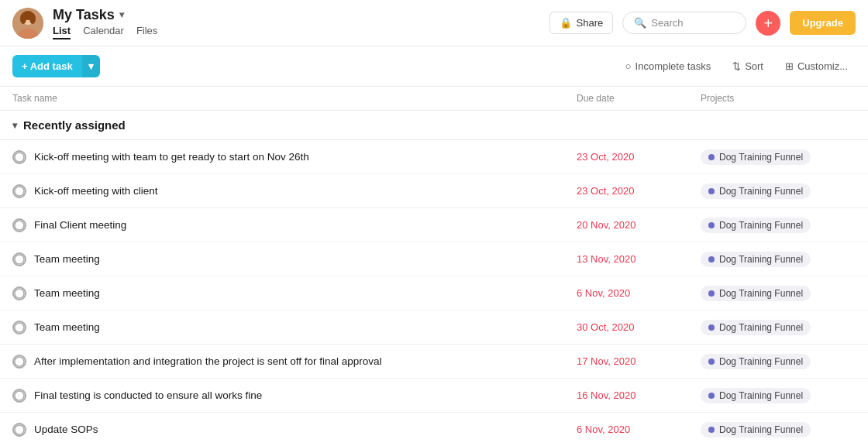  What do you see at coordinates (434, 99) in the screenshot?
I see `table-header: Task name Due date Projects` at bounding box center [434, 99].